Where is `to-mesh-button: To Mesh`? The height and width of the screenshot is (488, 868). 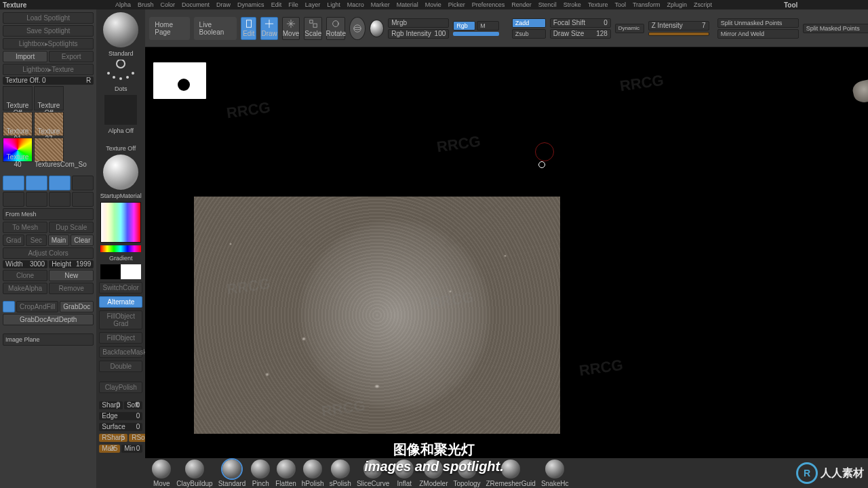
to-mesh-button: To Mesh is located at coordinates (25, 228).